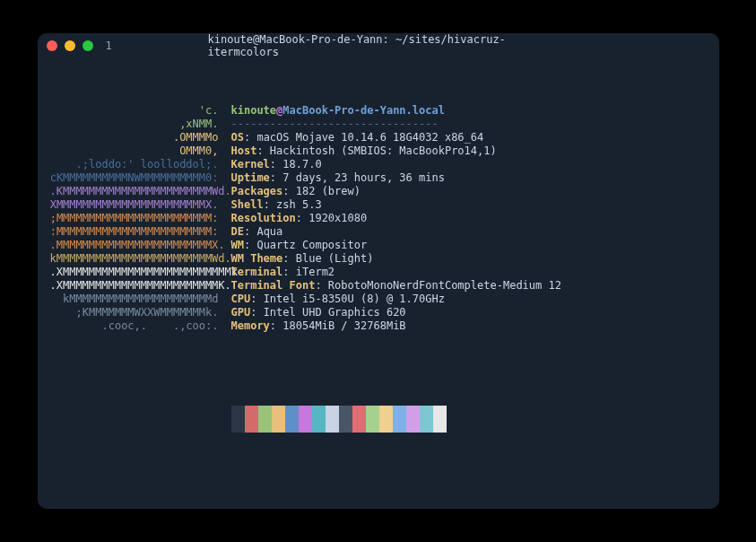 The width and height of the screenshot is (756, 542). I want to click on ascii-art-line: .;loddo:' loolloddol;., so click(141, 165).